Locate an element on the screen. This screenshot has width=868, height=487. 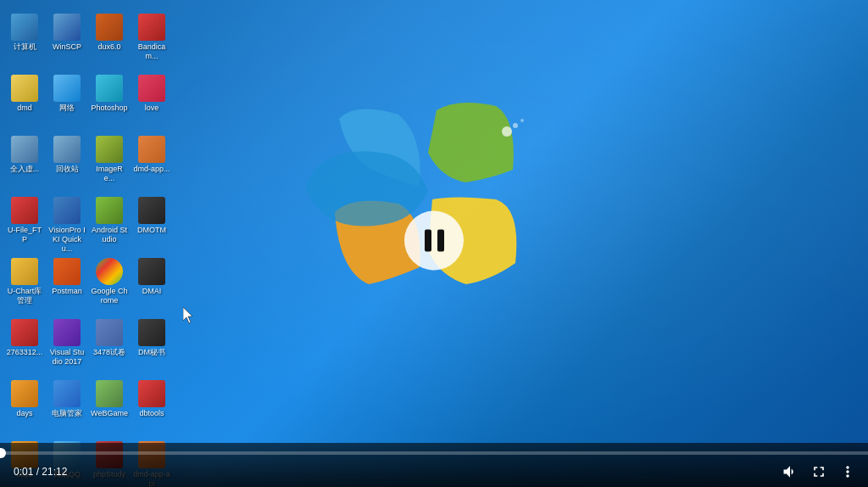
desktop-icon-dmai: DMAI is located at coordinates (152, 286).